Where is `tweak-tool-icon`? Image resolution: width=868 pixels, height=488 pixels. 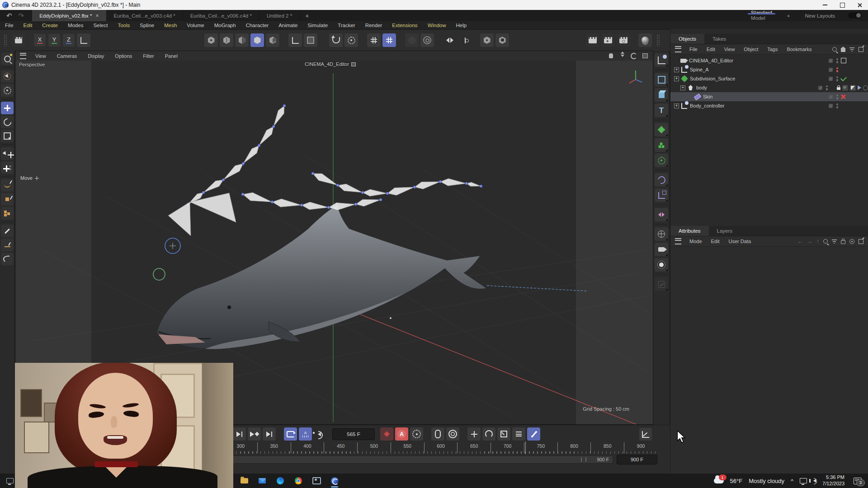
tweak-tool-icon is located at coordinates (7, 90).